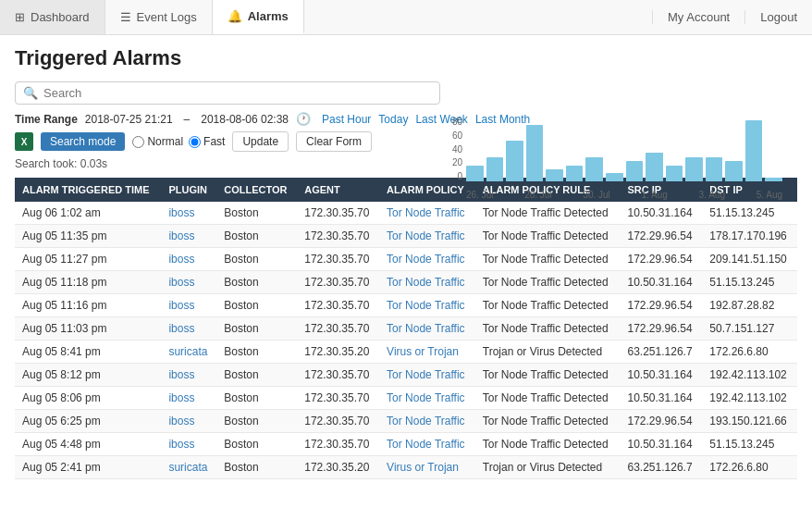 Image resolution: width=812 pixels, height=508 pixels. Describe the element at coordinates (406, 237) in the screenshot. I see `table-row: Aug 05 11:35 pmibossBoston172.30.35.70To…` at that location.